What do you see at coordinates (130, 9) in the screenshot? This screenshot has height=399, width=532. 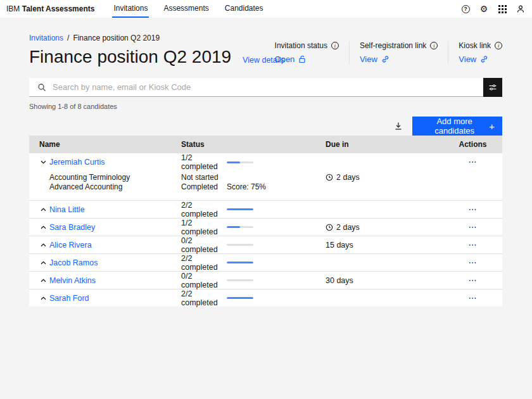 I see `tab-invitations: Invitations` at bounding box center [130, 9].